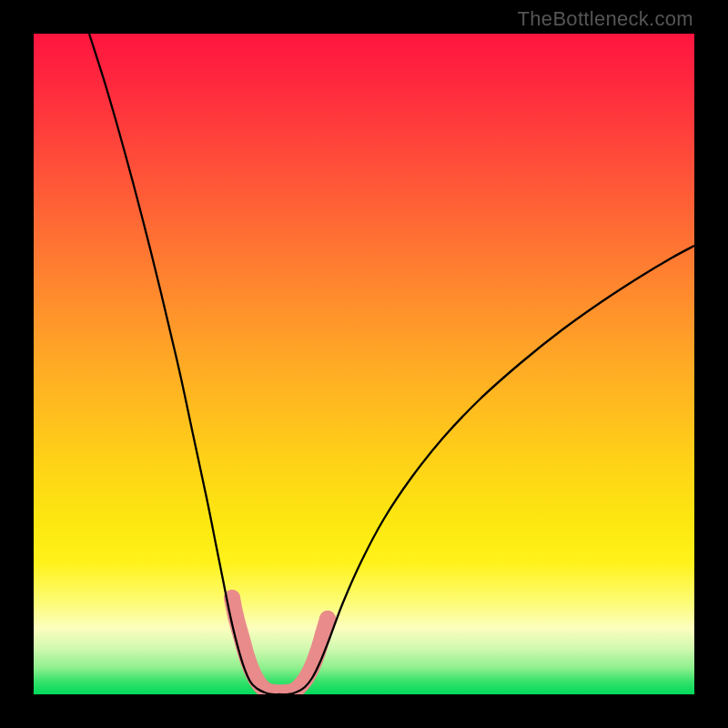 Image resolution: width=728 pixels, height=728 pixels. What do you see at coordinates (280, 645) in the screenshot?
I see `pink-highlight-path` at bounding box center [280, 645].